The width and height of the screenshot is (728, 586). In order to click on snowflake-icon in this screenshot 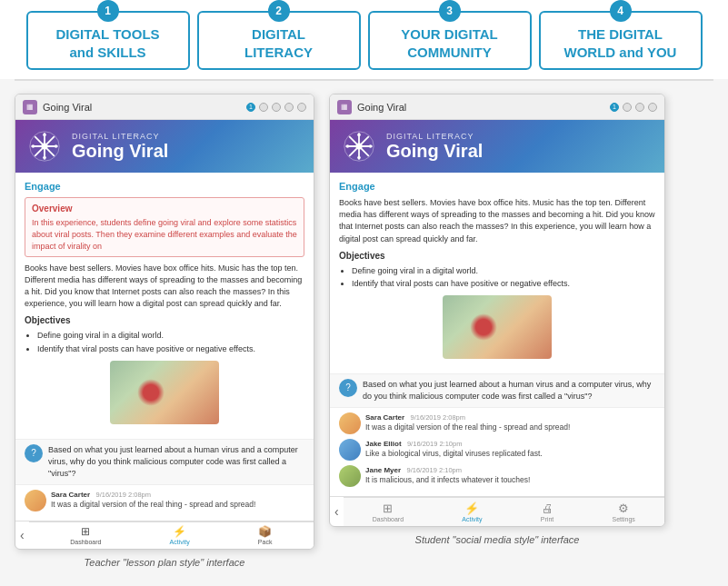, I will do `click(45, 146)`.